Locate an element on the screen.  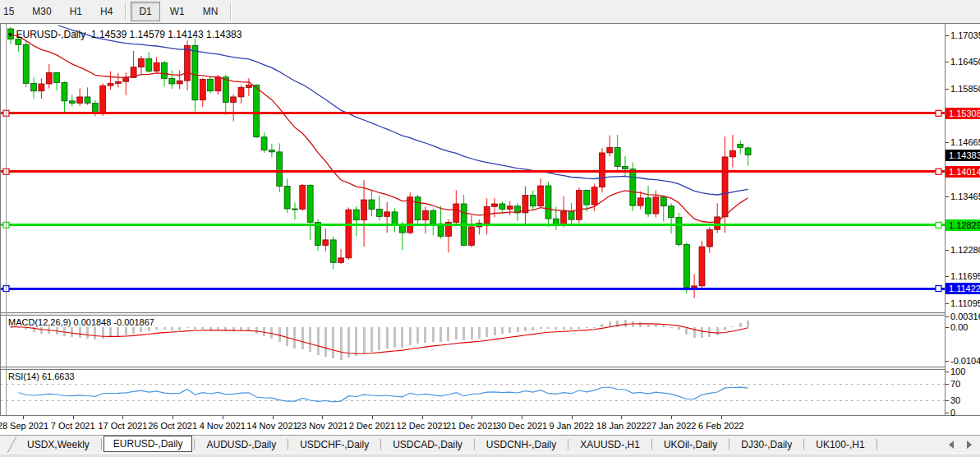
level-price-badge: 1.15308 is located at coordinates (963, 113).